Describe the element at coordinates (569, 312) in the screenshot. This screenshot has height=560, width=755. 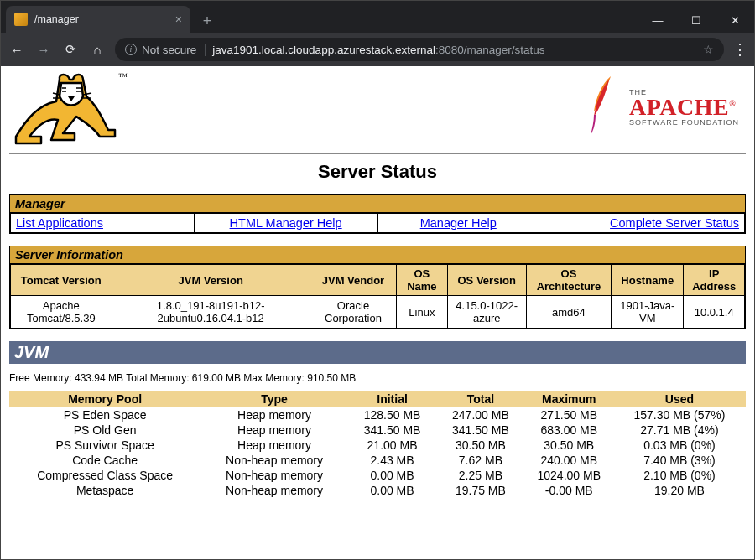
I see `val-os-arch: amd64` at that location.